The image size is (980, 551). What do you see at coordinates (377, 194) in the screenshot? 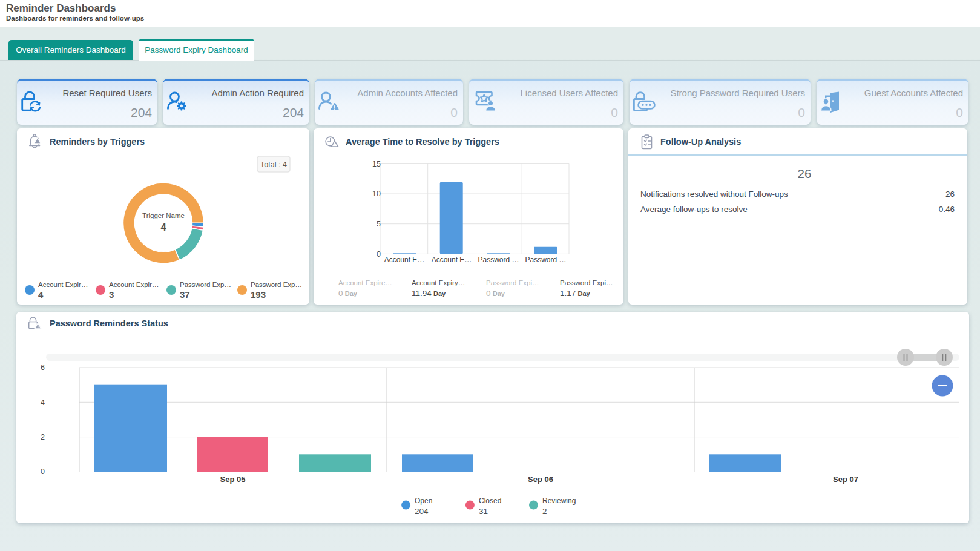
I see `svg-text: 10` at bounding box center [377, 194].